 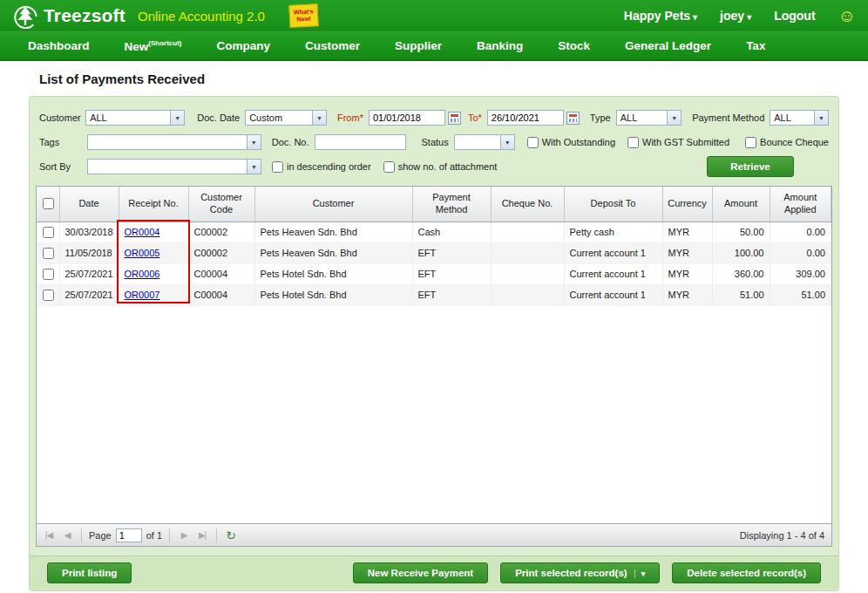 I want to click on smiley-icon: ☺, so click(x=847, y=16).